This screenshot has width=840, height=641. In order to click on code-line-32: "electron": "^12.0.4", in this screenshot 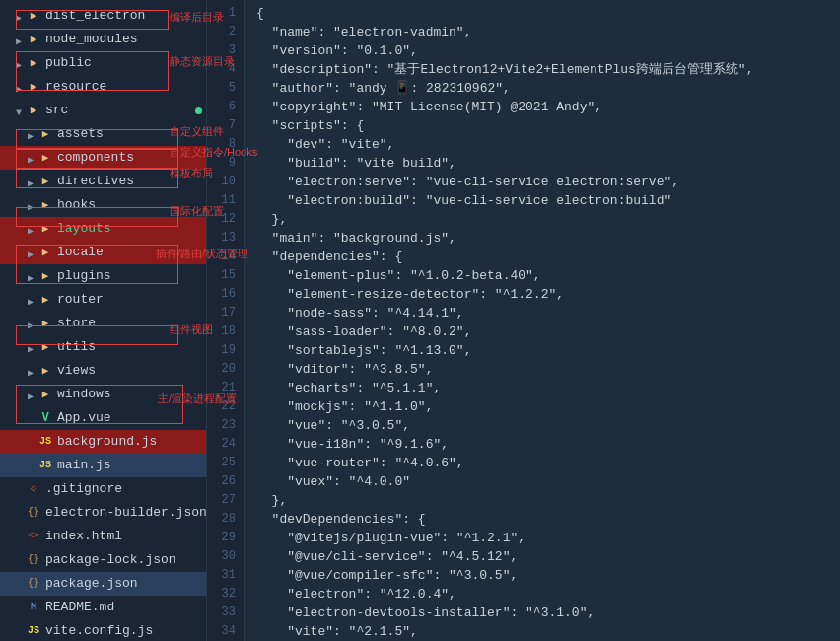, I will do `click(548, 594)`.